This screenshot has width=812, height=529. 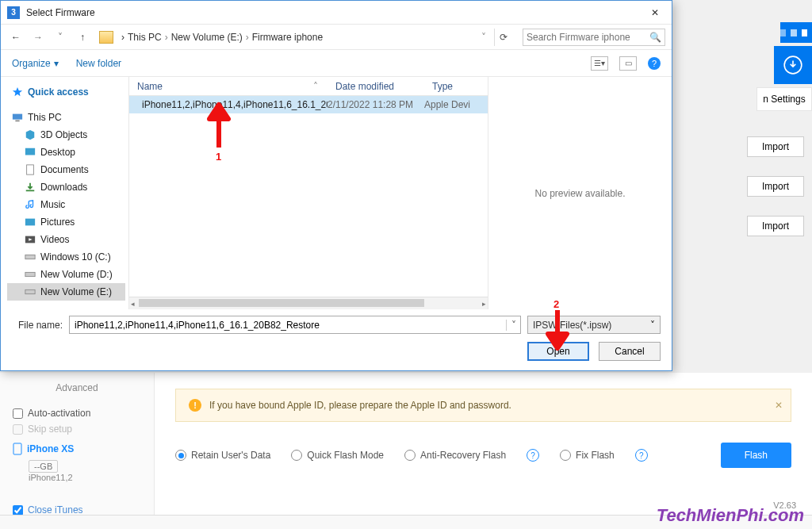 I want to click on tree-desktop: Desktop, so click(x=67, y=152).